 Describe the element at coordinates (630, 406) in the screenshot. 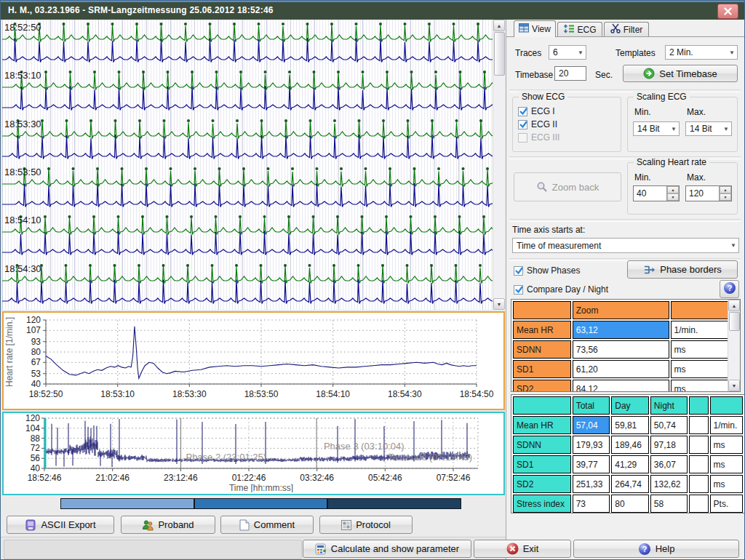

I see `summary-table-header: Day` at that location.